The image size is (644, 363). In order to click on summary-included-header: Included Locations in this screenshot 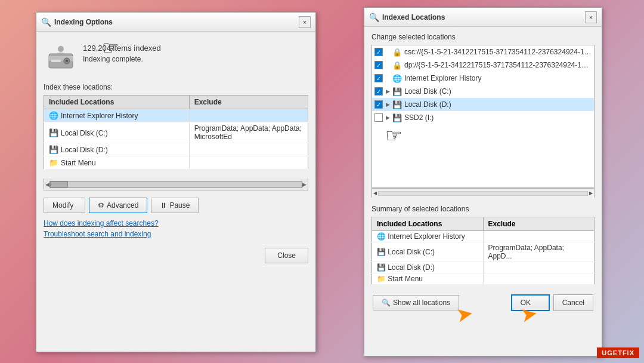, I will do `click(428, 224)`.